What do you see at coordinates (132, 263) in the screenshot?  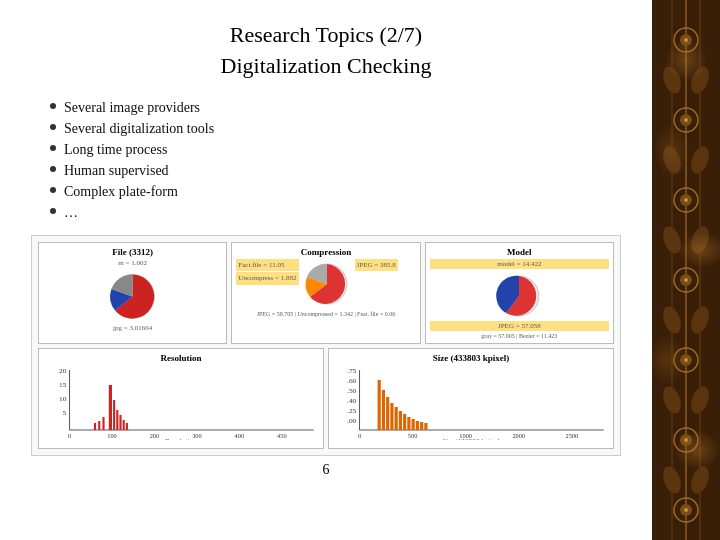 I see `file-label-top: m = 1.002` at bounding box center [132, 263].